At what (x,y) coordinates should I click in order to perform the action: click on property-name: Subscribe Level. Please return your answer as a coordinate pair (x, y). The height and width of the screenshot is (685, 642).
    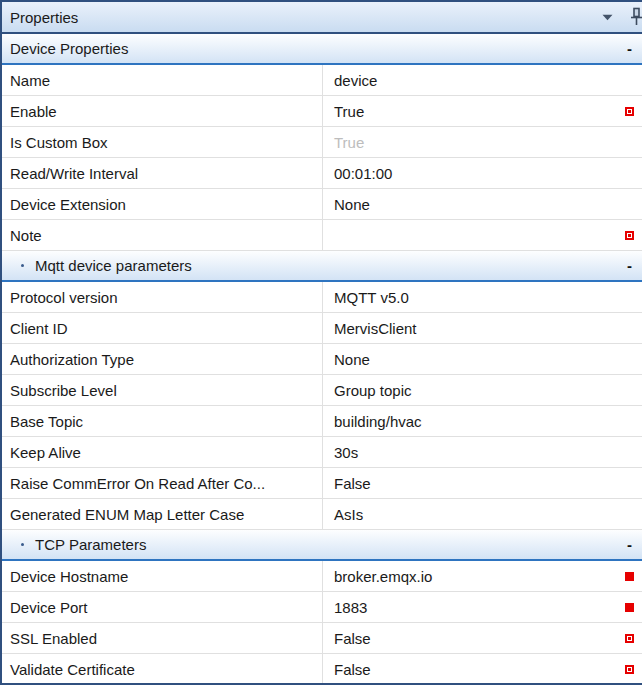
    Looking at the image, I should click on (162, 390).